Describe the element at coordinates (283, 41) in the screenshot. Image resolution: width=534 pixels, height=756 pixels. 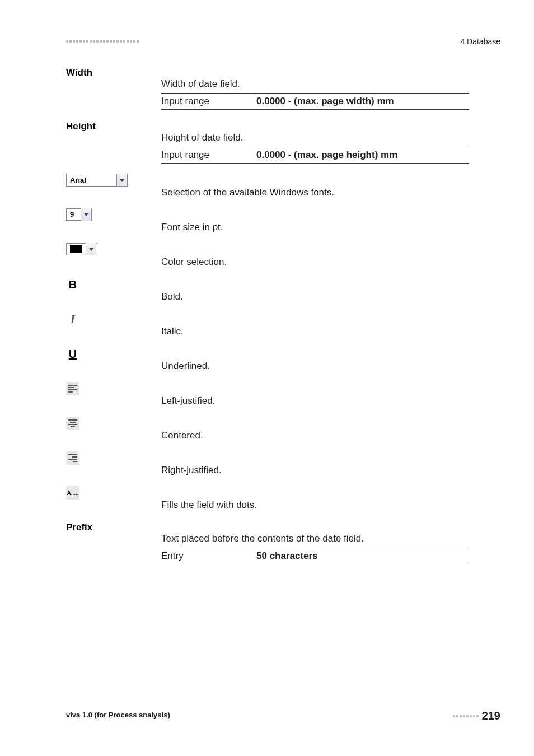
I see `page-header: 4 Database` at that location.